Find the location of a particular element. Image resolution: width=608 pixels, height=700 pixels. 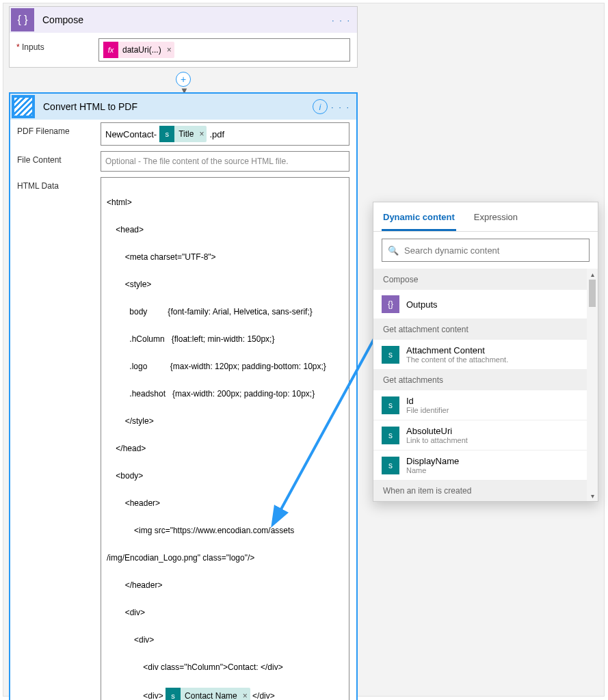

dyn-item-absoluteuri: s AbsoluteUriLink to attachment is located at coordinates (480, 435).